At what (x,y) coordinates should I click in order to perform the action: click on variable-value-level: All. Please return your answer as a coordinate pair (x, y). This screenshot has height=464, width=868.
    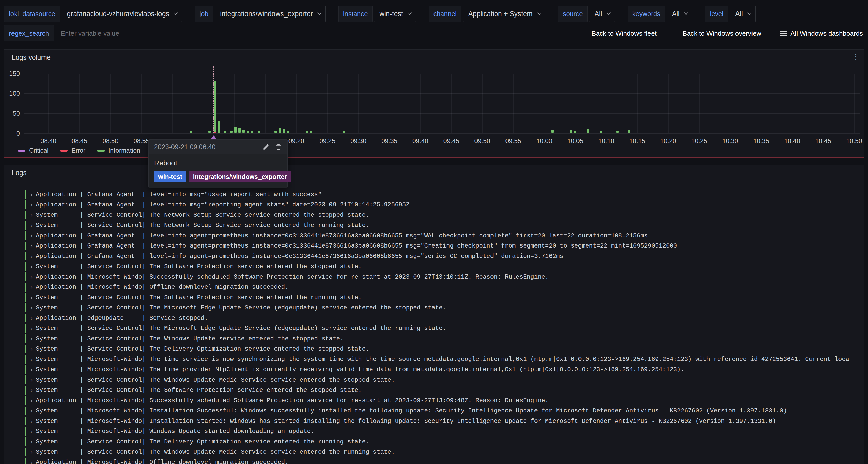
    Looking at the image, I should click on (739, 14).